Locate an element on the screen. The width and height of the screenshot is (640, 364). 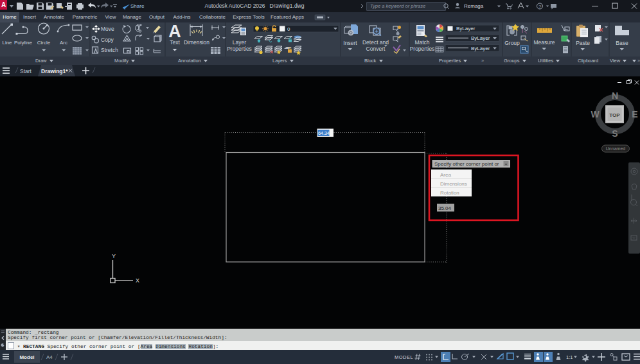
svg-text: W is located at coordinates (595, 114).